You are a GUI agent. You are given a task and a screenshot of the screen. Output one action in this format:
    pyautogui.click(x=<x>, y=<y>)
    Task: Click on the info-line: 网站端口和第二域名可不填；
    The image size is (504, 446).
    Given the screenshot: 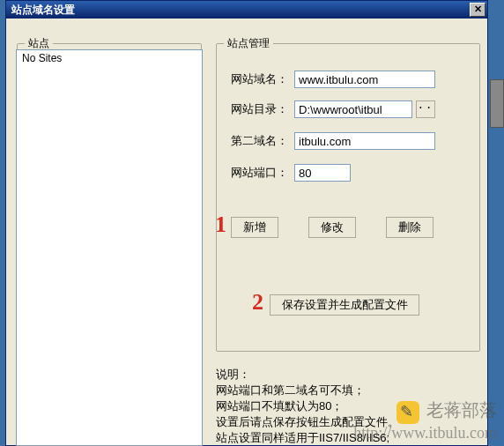 What is the action you would take?
    pyautogui.click(x=352, y=390)
    